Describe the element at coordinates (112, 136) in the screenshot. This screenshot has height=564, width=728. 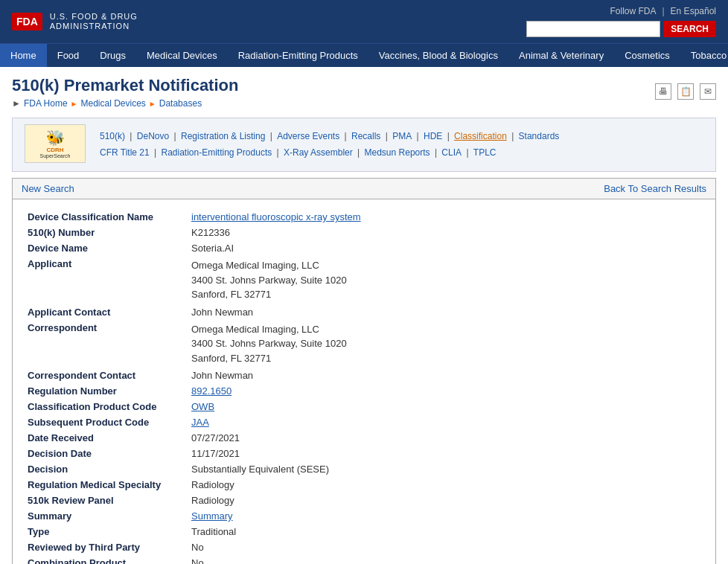
I see `ss-link-510k: 510(k)` at that location.